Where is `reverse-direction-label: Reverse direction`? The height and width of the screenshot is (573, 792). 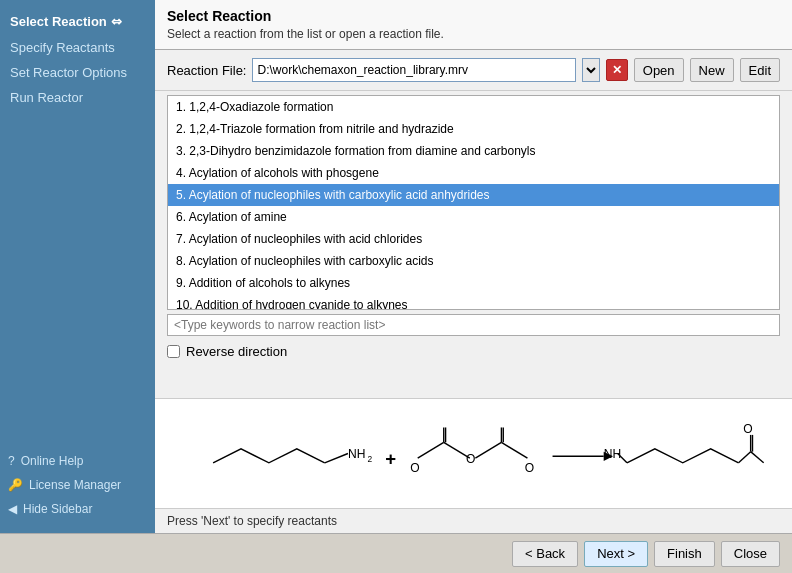
reverse-direction-label: Reverse direction is located at coordinates (236, 352).